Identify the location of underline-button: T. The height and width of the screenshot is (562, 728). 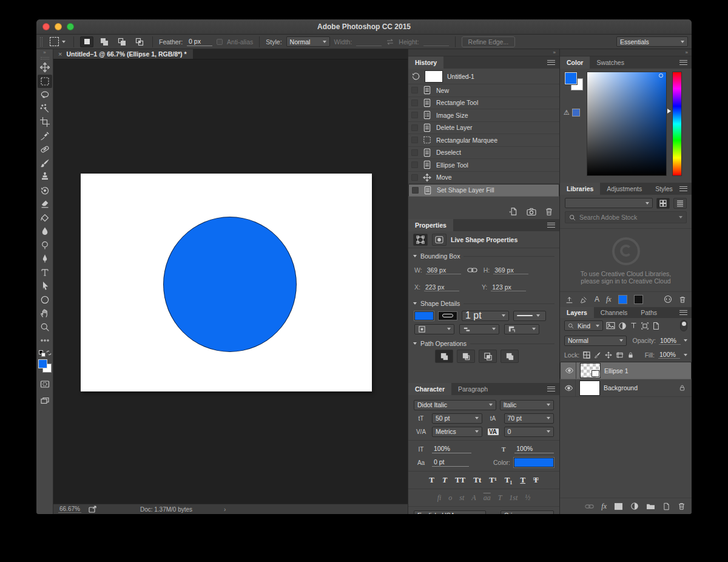
(523, 480).